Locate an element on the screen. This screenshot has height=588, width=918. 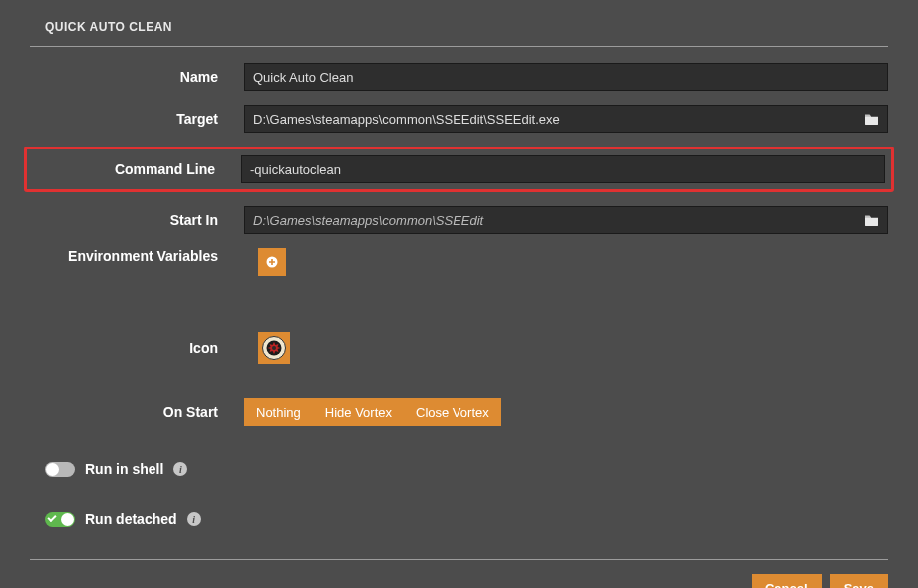
target-input-wrap is located at coordinates (566, 119).